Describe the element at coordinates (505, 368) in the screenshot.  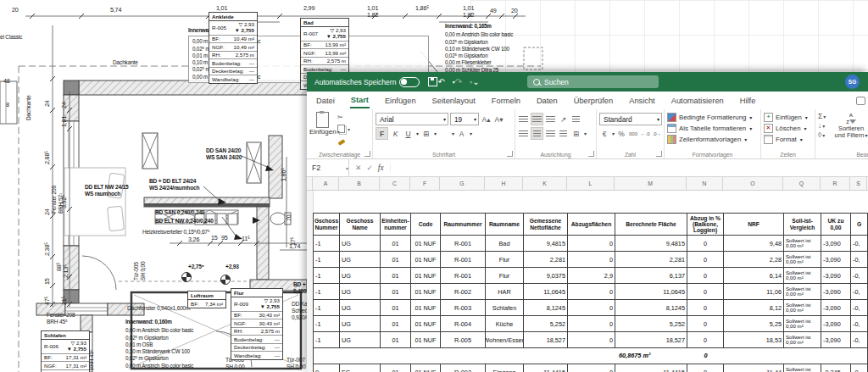
I see `table-cell: Eingang` at that location.